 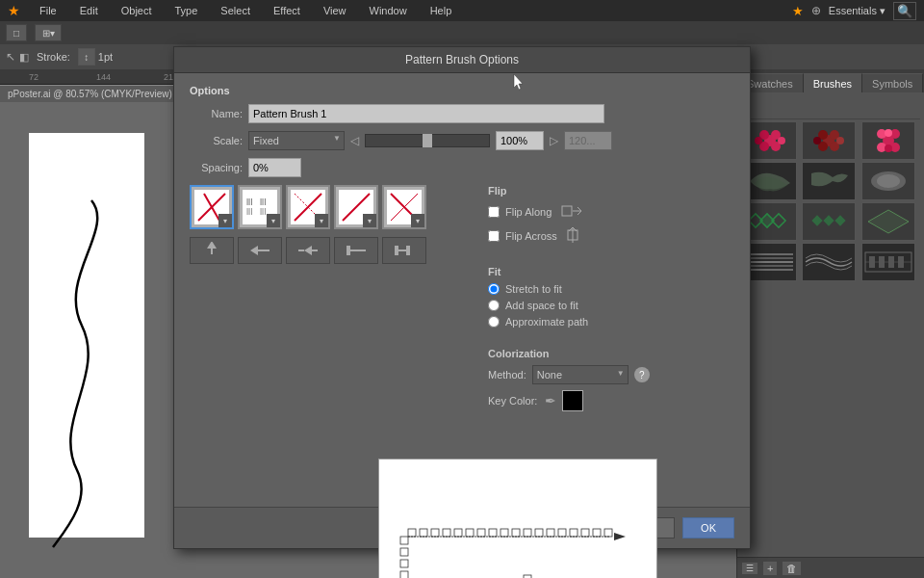 What do you see at coordinates (260, 207) in the screenshot?
I see `tile-outer-corner-box: ||| ||| ||| ||| ▾` at bounding box center [260, 207].